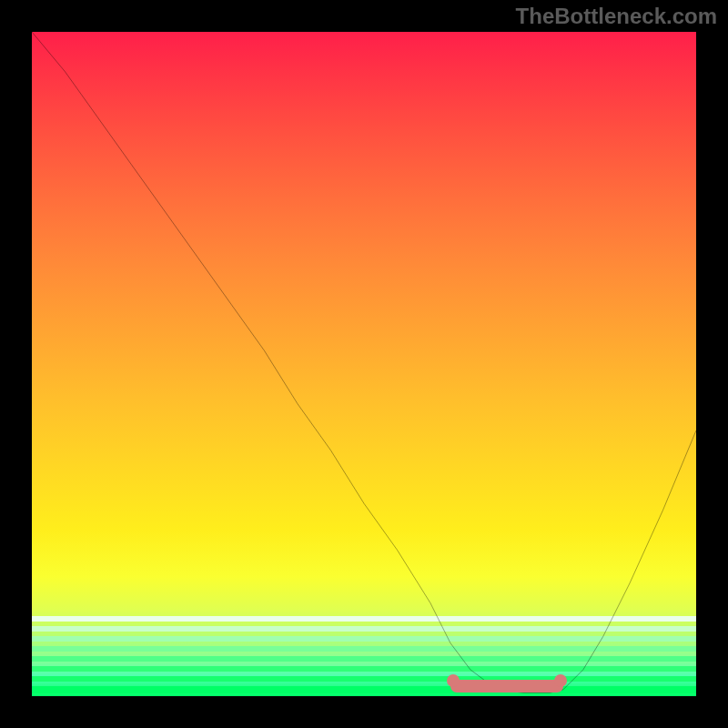  I want to click on optimal-range-marker, so click(507, 686).